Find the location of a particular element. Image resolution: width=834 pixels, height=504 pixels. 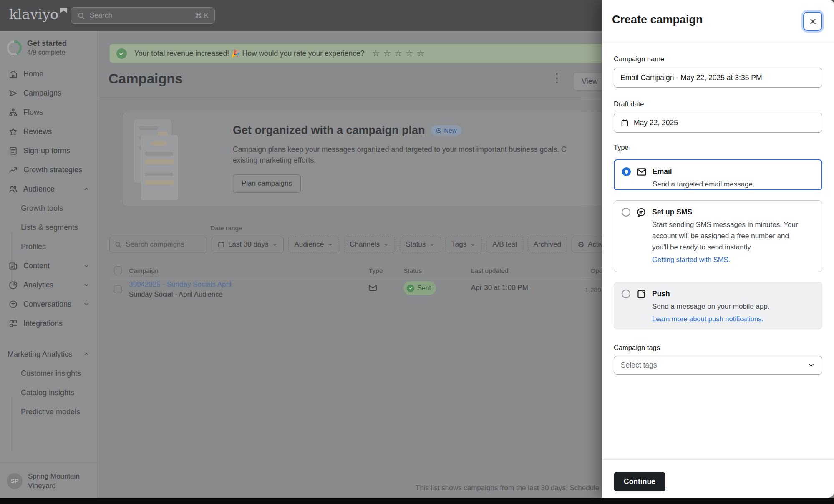

email-radio is located at coordinates (627, 172).